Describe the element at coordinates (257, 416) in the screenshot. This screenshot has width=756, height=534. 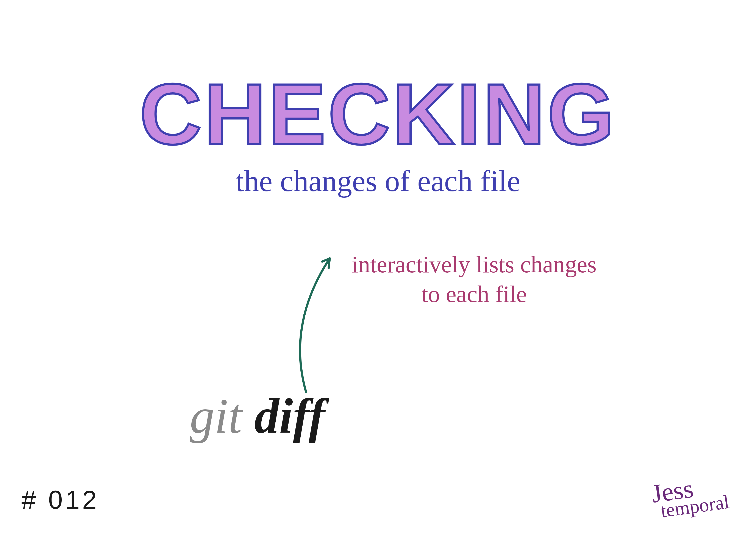
I see `command-text: git diff` at that location.